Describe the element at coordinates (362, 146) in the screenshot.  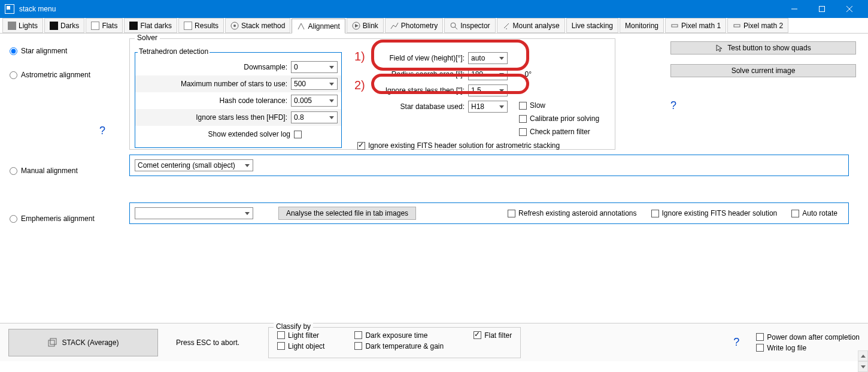
I see `ignore-fits-checkbox` at that location.